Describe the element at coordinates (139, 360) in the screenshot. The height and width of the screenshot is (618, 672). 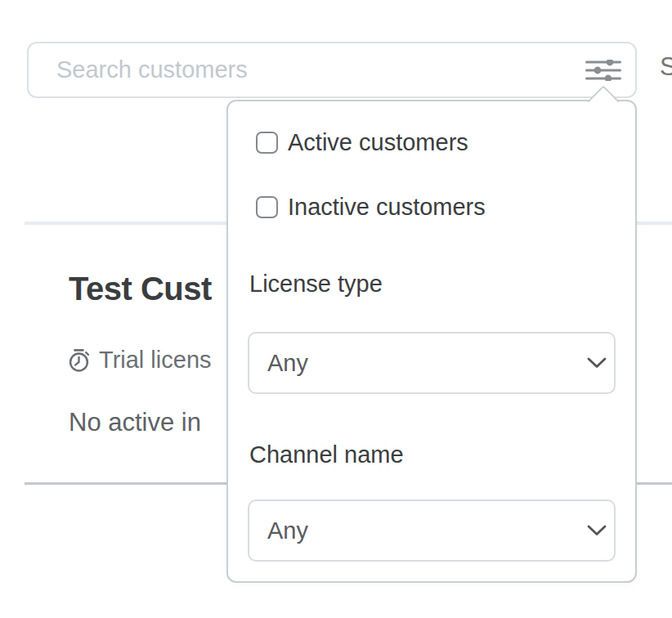
I see `license-row: Trial licens` at that location.